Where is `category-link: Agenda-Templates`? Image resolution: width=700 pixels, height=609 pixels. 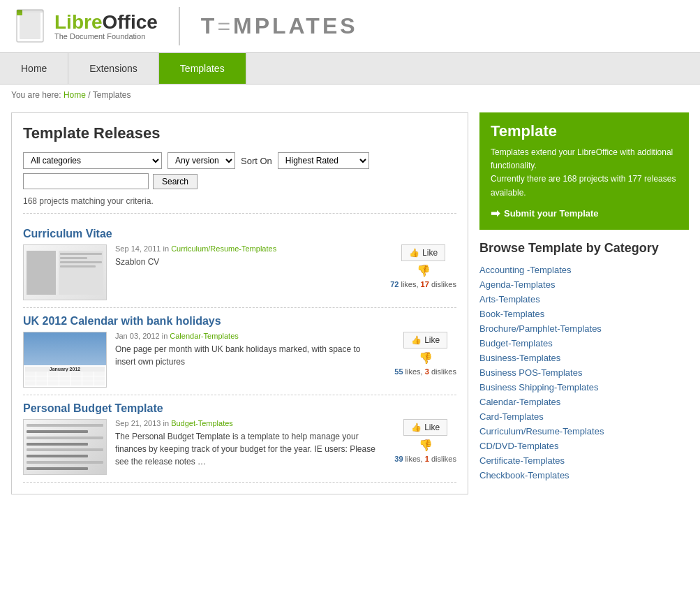
category-link: Agenda-Templates is located at coordinates (517, 285).